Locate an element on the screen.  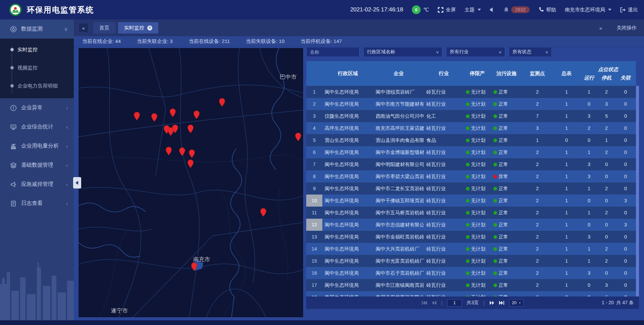
table-scrollbar is located at coordinates (637, 191).